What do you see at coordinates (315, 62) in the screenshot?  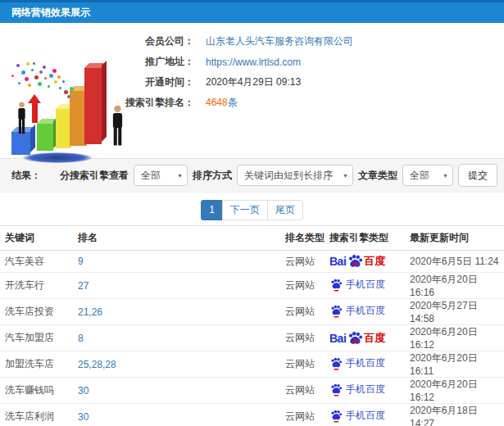 I see `member-info-row: 推广地址： https://www.lrtlsd.com` at bounding box center [315, 62].